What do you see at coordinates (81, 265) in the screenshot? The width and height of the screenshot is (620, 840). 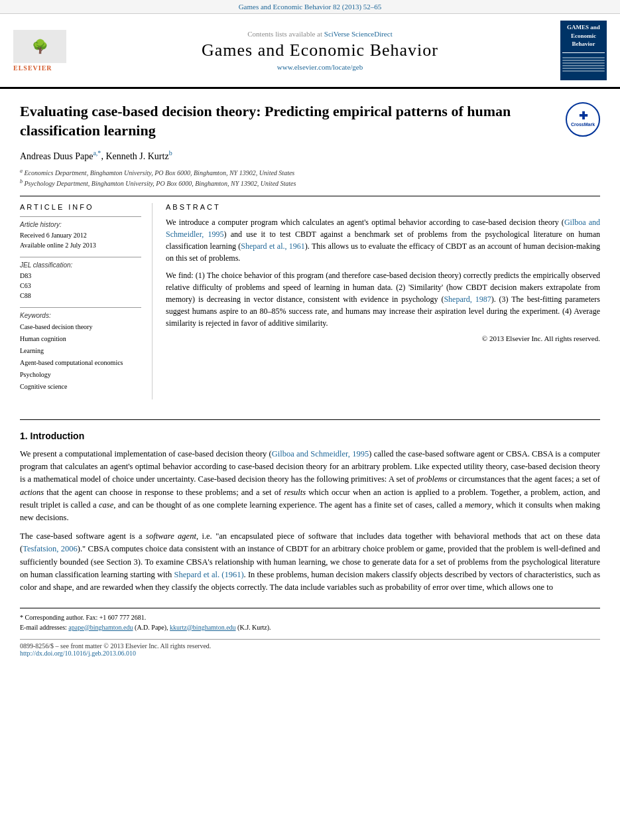 I see `jel-label: JEL classification:` at bounding box center [81, 265].